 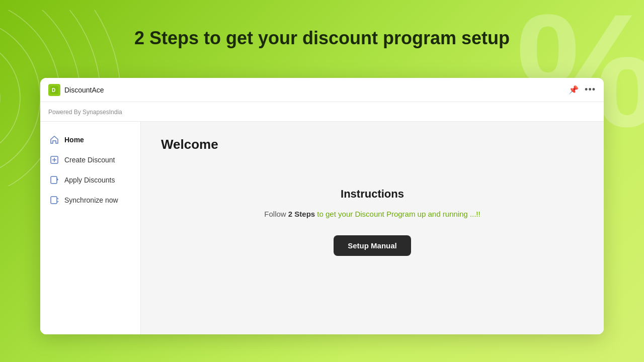 What do you see at coordinates (574, 89) in the screenshot?
I see `pin-icon: 📌` at bounding box center [574, 89].